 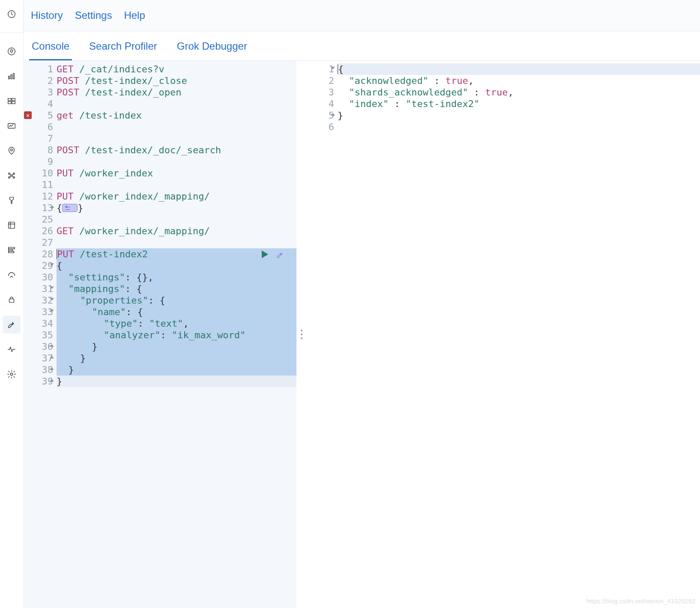 What do you see at coordinates (12, 300) in the screenshot?
I see `siem-icon` at bounding box center [12, 300].